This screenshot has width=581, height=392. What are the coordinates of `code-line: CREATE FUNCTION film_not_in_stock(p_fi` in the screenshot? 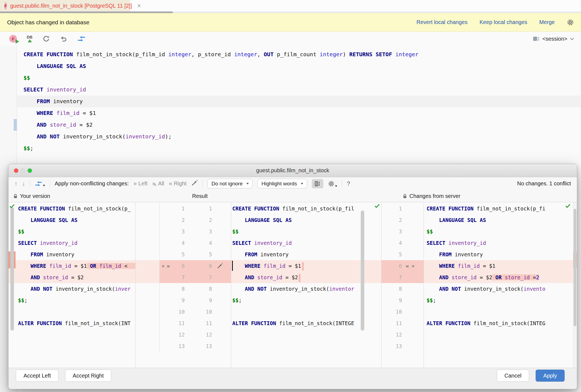 It's located at (500, 209).